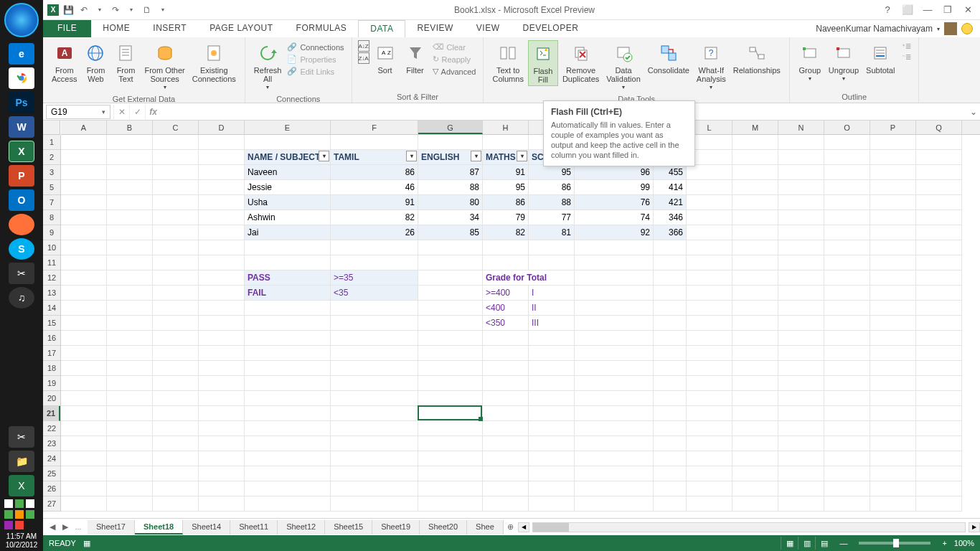 This screenshot has width=980, height=551. I want to click on col-header-P: P, so click(893, 128).